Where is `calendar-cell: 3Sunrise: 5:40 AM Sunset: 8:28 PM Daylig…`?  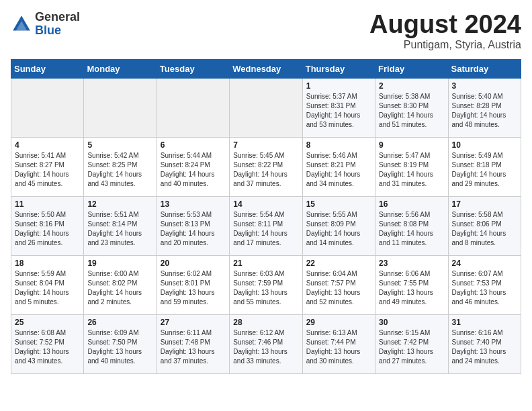
calendar-cell: 3Sunrise: 5:40 AM Sunset: 8:28 PM Daylig… is located at coordinates (484, 107).